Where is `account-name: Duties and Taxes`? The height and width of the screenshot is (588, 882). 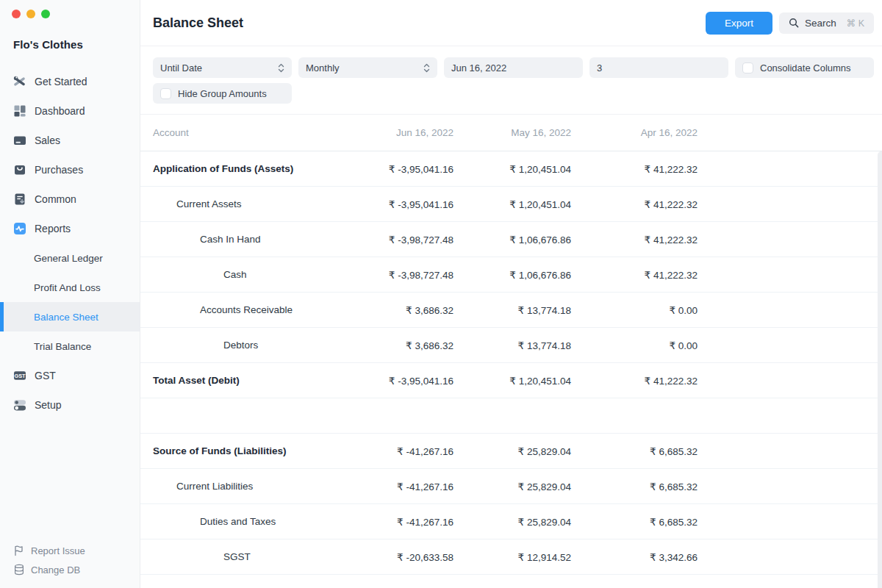
account-name: Duties and Taxes is located at coordinates (244, 522).